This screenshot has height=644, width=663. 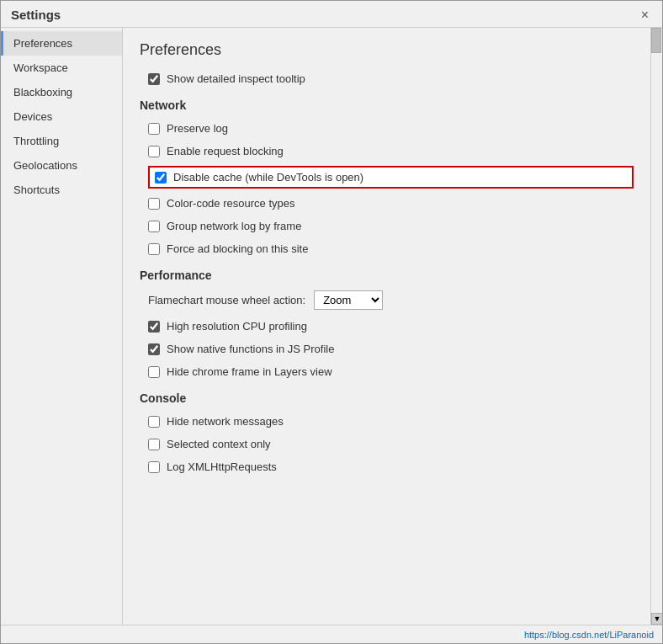 I want to click on preserve-log-checkbox, so click(x=154, y=129).